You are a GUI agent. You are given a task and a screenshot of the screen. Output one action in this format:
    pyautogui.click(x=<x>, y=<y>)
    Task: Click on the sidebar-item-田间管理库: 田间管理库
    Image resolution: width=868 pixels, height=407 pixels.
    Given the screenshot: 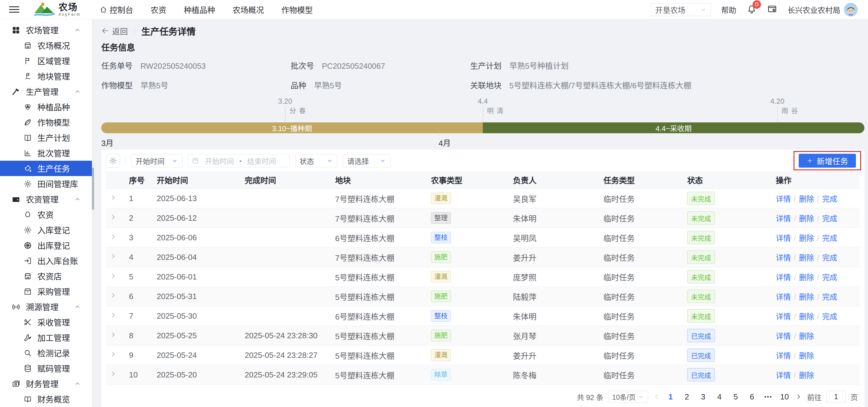 What is the action you would take?
    pyautogui.click(x=47, y=184)
    